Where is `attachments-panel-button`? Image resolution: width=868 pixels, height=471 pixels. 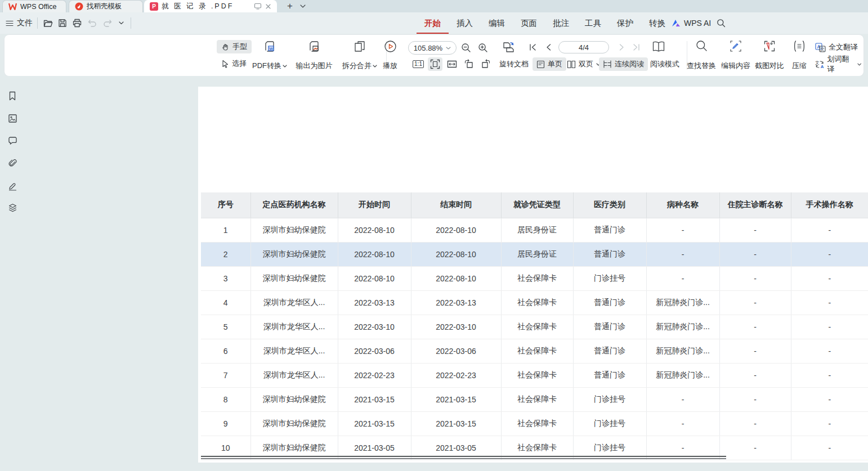
attachments-panel-button is located at coordinates (12, 163).